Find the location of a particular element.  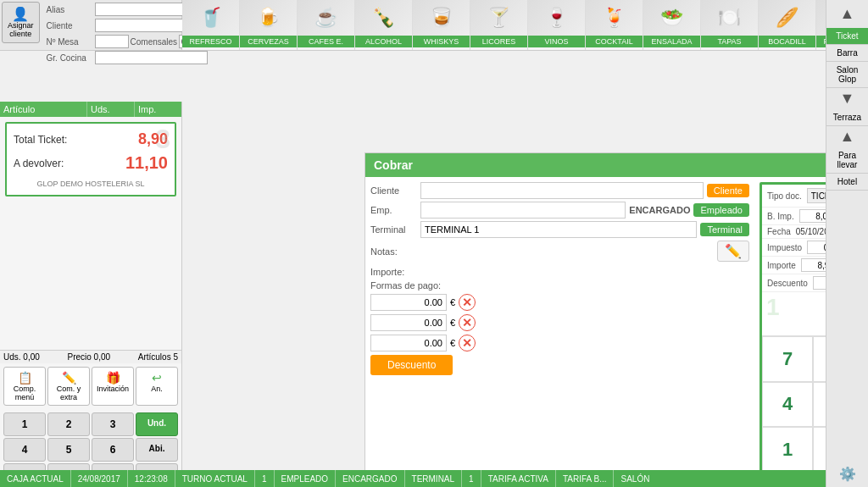

company-name: GLOP DEMO HOSTELERIA SL is located at coordinates (91, 184).